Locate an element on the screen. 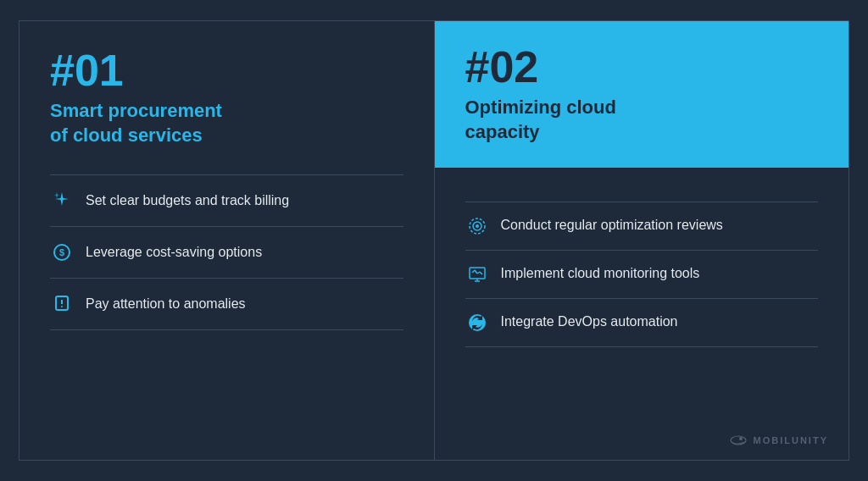  list-item: $ Leverage cost-saving options is located at coordinates (227, 252).